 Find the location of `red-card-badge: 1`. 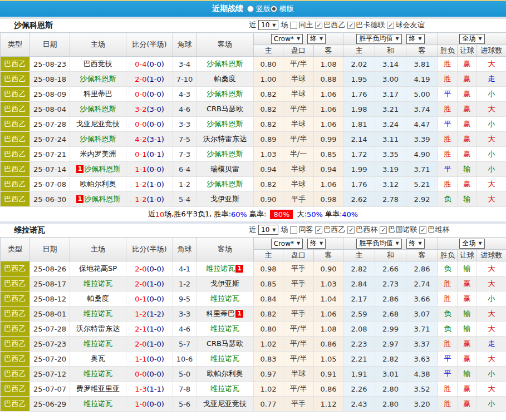

red-card-badge: 1 is located at coordinates (239, 269).